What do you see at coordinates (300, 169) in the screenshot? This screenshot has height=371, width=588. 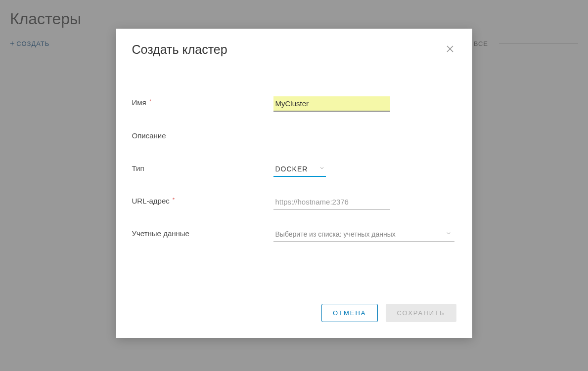 I see `type-select: DOCKER` at bounding box center [300, 169].